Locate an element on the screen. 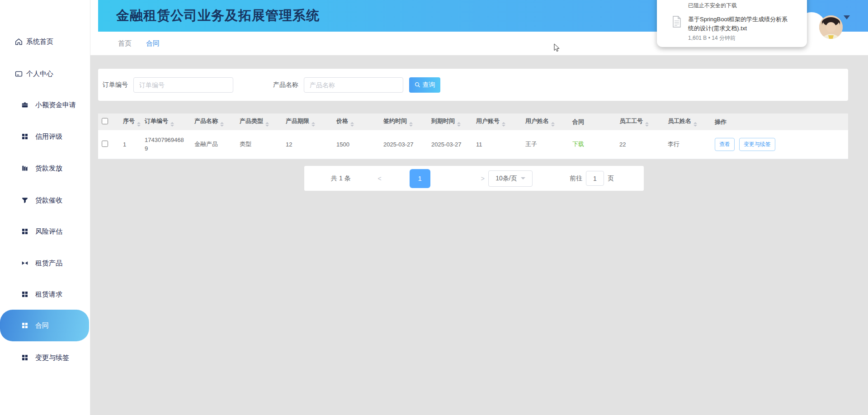 The height and width of the screenshot is (415, 868). sidebar-item-label: 个人中心 is located at coordinates (40, 74).